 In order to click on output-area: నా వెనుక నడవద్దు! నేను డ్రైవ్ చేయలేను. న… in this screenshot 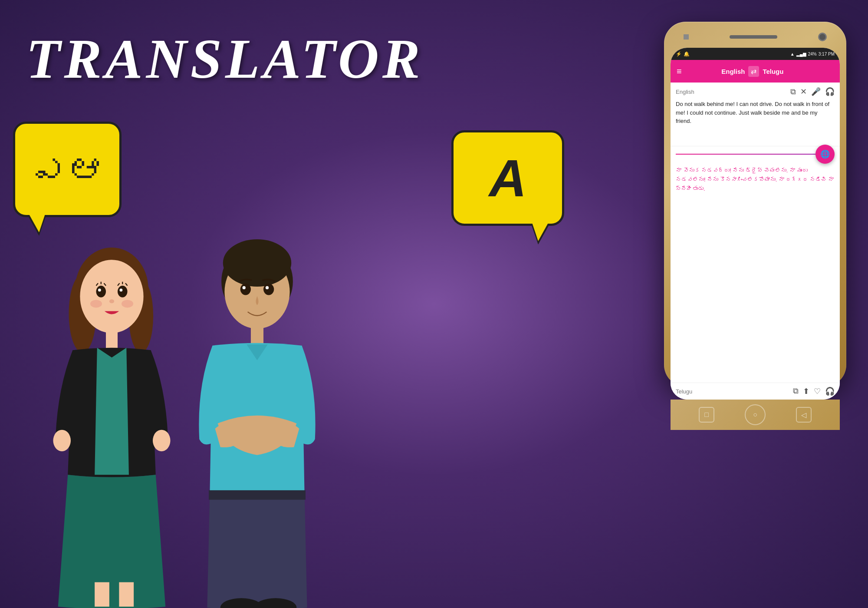, I will do `click(755, 272)`.